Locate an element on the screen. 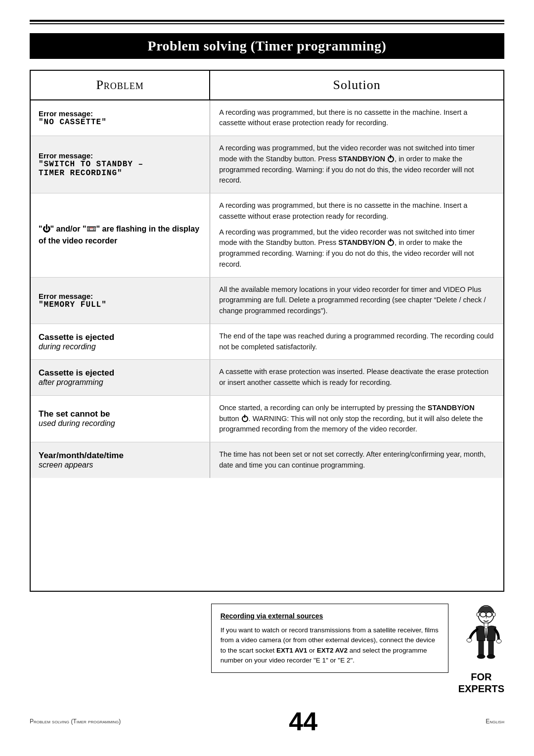  bottom-section: Recording via external sources If you wa… is located at coordinates (267, 649).